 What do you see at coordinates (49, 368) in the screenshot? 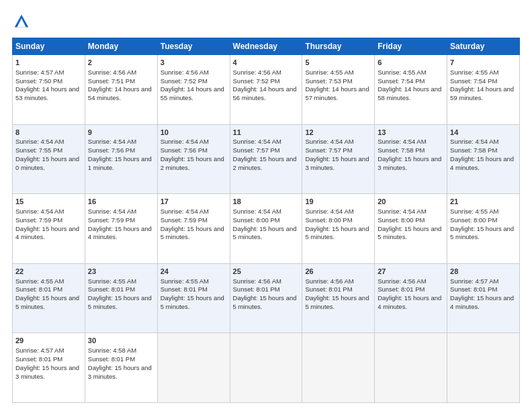
I see `calendar-cell: 29Sunrise: 4:57 AMSunset: 8:01 PMDayligh…` at bounding box center [49, 368].